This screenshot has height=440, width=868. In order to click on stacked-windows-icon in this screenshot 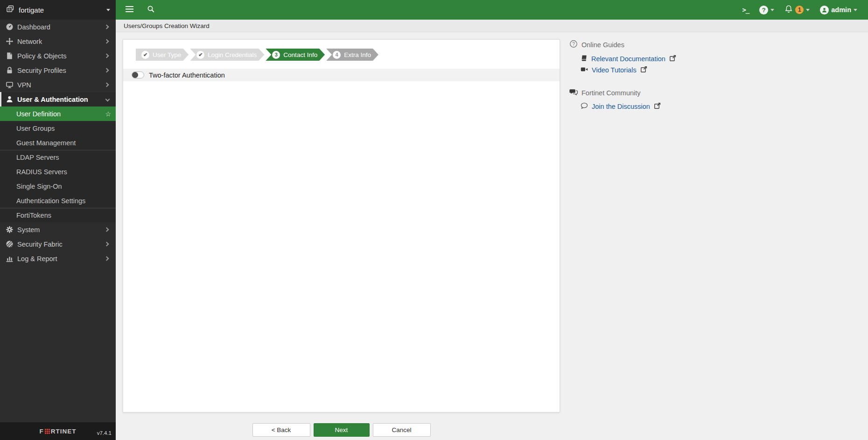, I will do `click(10, 10)`.